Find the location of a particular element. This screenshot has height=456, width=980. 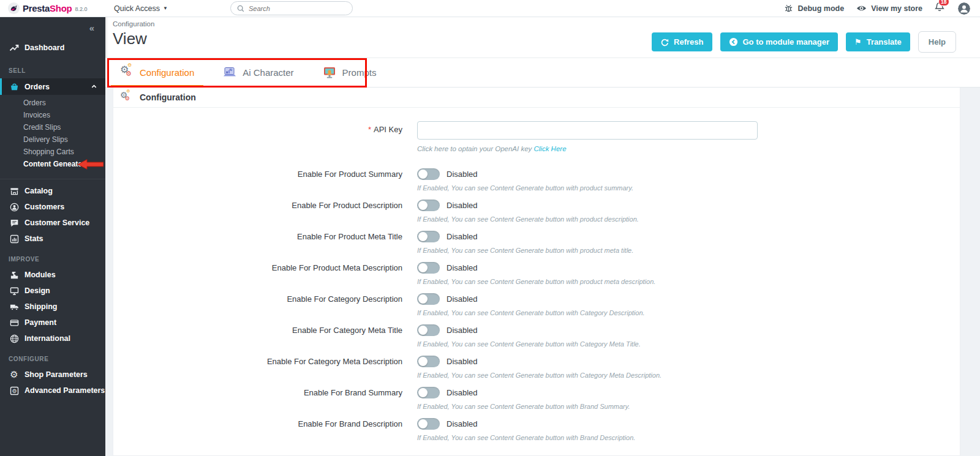

sidebar-item-international: International is located at coordinates (53, 338).